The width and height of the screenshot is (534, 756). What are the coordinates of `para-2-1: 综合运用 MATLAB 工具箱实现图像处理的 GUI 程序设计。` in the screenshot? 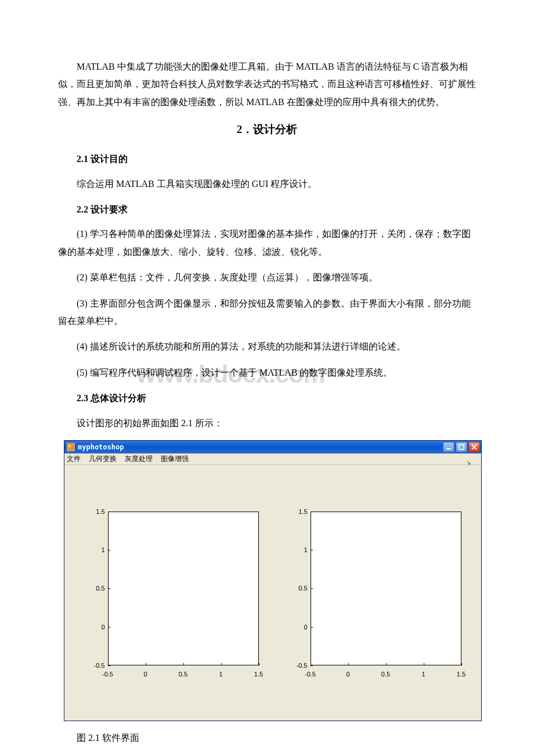 It's located at (267, 184).